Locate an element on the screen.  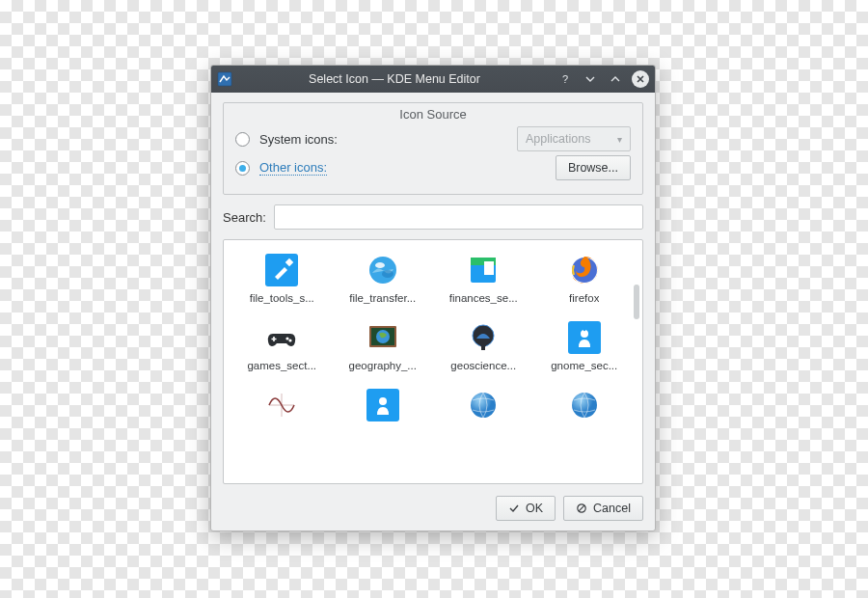
scrollbar-thumb is located at coordinates (637, 302).